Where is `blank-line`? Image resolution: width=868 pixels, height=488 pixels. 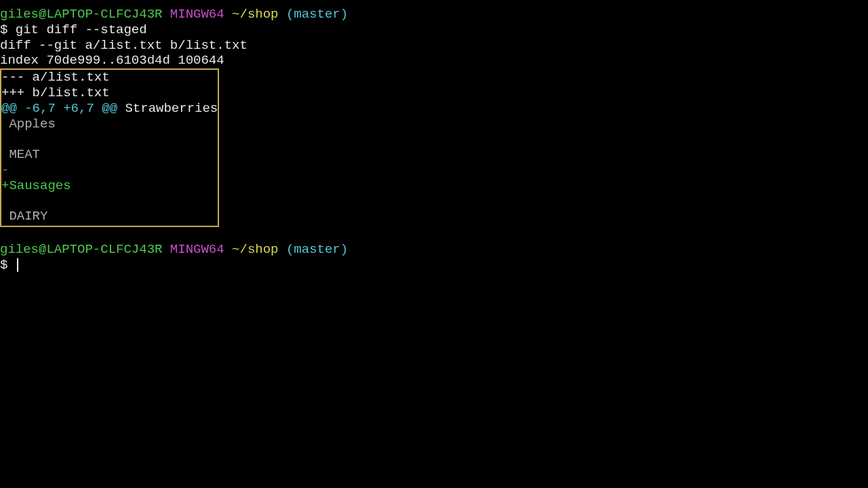
blank-line is located at coordinates (434, 235).